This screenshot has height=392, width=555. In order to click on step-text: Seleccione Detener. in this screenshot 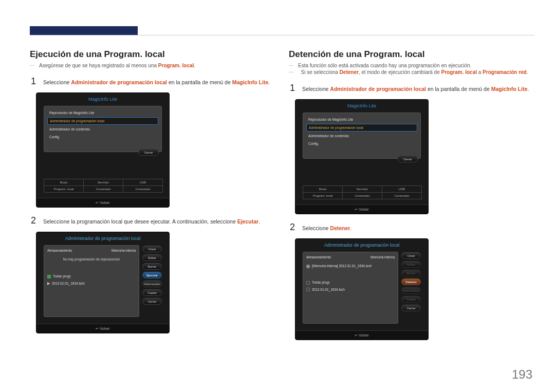, I will do `click(327, 229)`.